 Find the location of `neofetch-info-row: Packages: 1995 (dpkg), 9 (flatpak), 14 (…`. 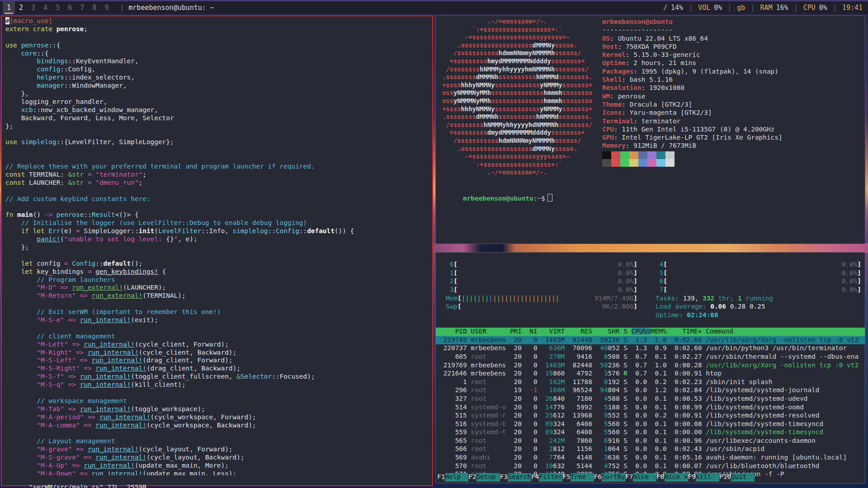

neofetch-info-row: Packages: 1995 (dpkg), 9 (flatpak), 14 (… is located at coordinates (693, 71).